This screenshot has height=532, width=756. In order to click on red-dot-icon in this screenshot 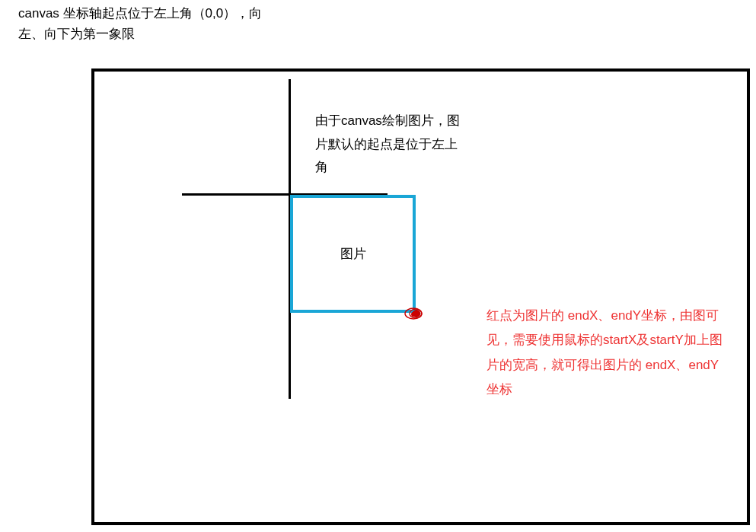, I will do `click(414, 314)`.